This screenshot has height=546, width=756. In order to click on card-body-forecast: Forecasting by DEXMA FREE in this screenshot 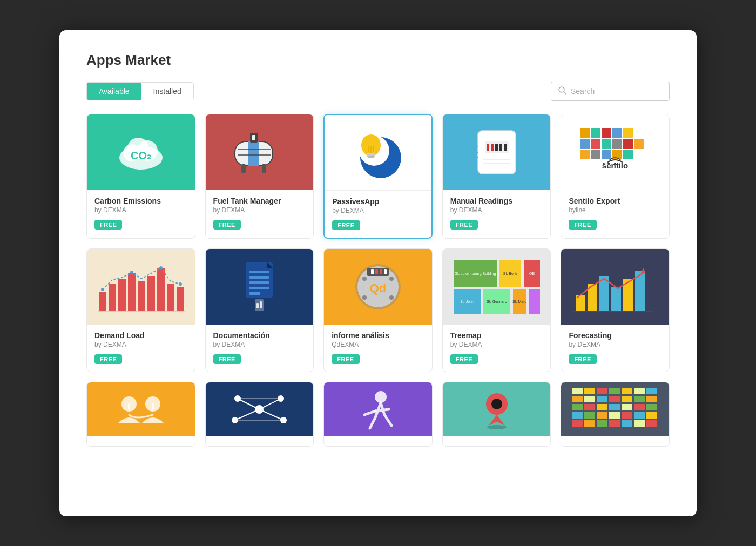, I will do `click(615, 348)`.